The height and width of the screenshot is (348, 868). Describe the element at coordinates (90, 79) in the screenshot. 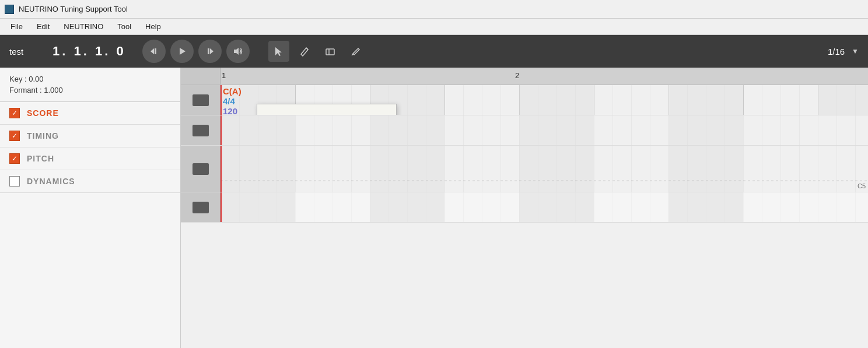

I see `key-param: Key : 0.00` at that location.